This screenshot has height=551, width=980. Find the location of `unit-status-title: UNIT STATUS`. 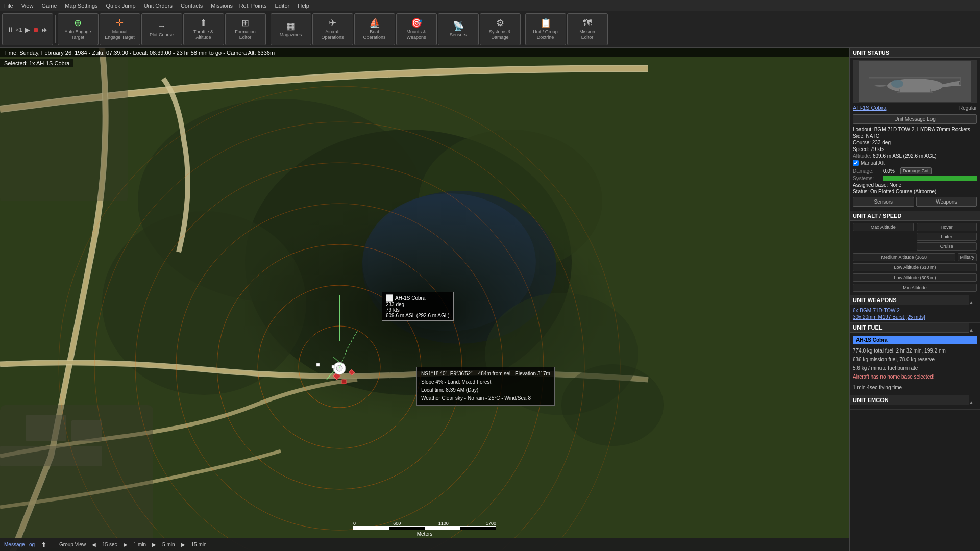

unit-status-title: UNIT STATUS is located at coordinates (915, 53).